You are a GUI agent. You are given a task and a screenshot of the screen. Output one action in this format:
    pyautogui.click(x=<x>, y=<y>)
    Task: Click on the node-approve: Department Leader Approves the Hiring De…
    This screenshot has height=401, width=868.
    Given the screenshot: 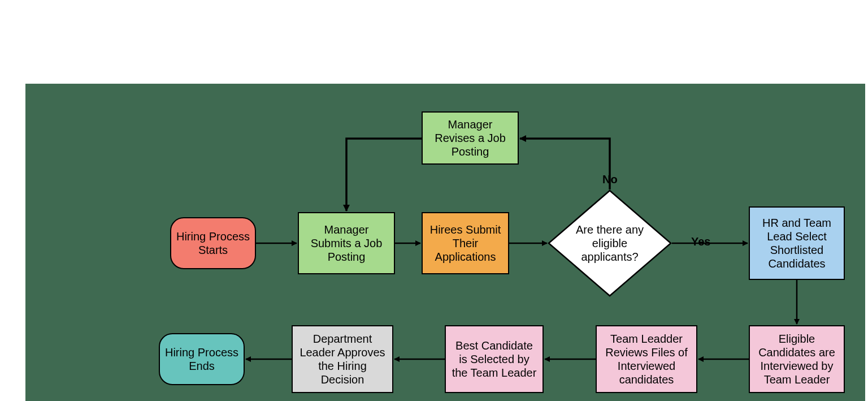 What is the action you would take?
    pyautogui.click(x=342, y=359)
    